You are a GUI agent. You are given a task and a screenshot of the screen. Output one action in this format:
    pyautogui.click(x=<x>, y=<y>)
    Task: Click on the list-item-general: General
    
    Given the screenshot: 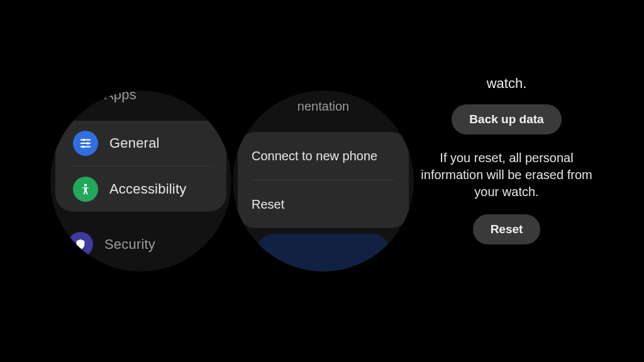 What is the action you would take?
    pyautogui.click(x=141, y=143)
    